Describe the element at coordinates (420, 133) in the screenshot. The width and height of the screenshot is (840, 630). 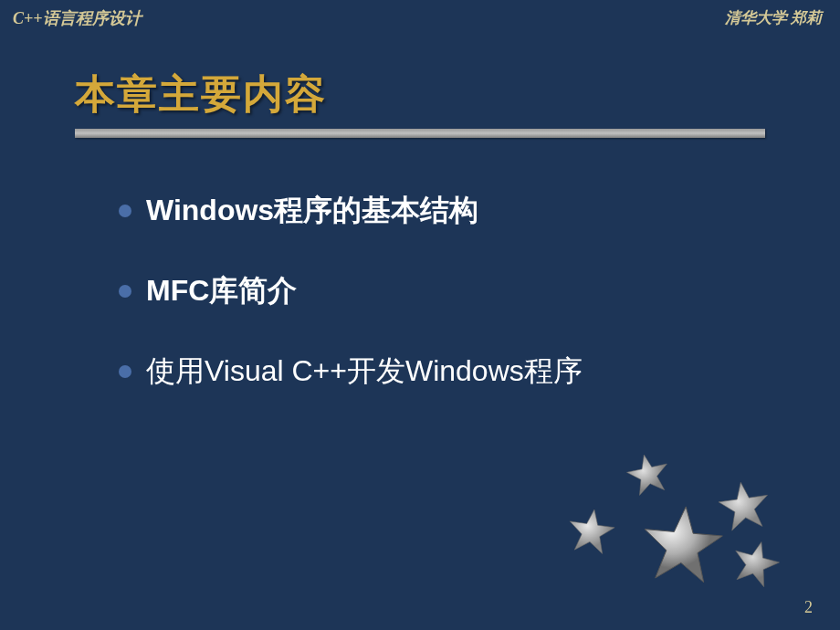
I see `title-underline` at that location.